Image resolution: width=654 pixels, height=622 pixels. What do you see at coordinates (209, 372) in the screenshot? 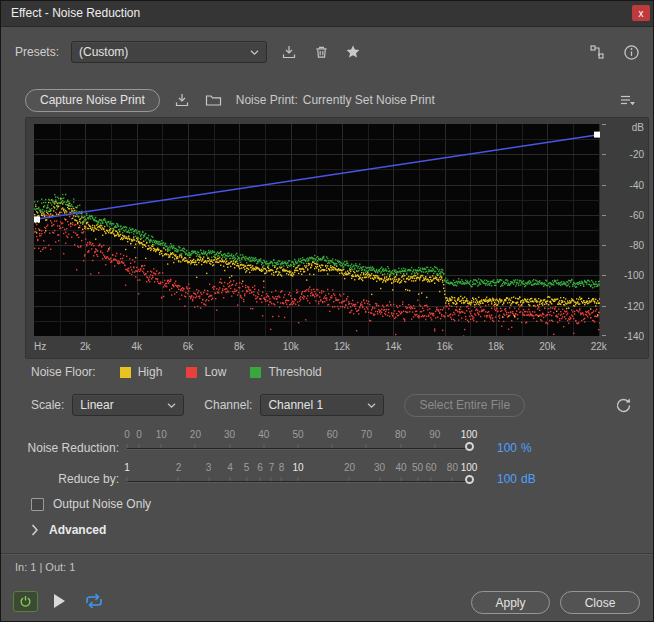
I see `legend-items: HighLowThreshold` at bounding box center [209, 372].